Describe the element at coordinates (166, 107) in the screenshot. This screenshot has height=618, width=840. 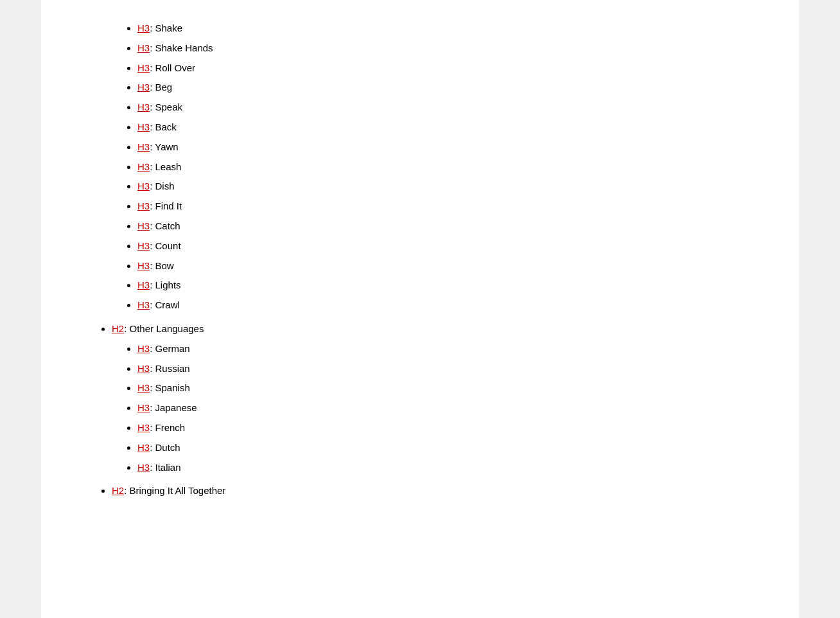
I see `item-text: : Speak` at that location.